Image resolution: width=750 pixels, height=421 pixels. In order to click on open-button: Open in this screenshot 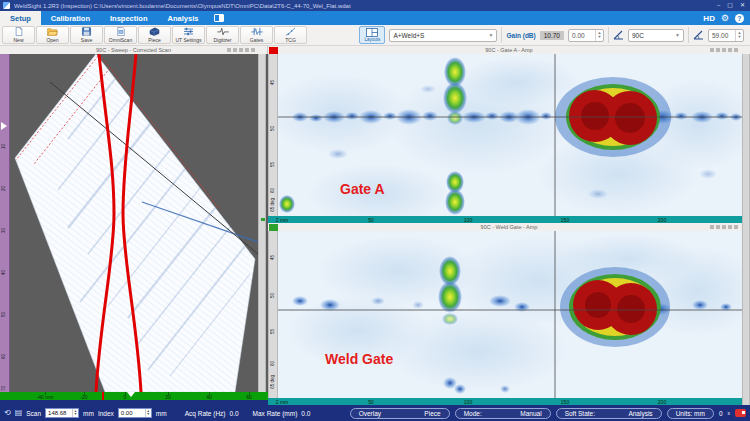, I will do `click(52, 35)`.